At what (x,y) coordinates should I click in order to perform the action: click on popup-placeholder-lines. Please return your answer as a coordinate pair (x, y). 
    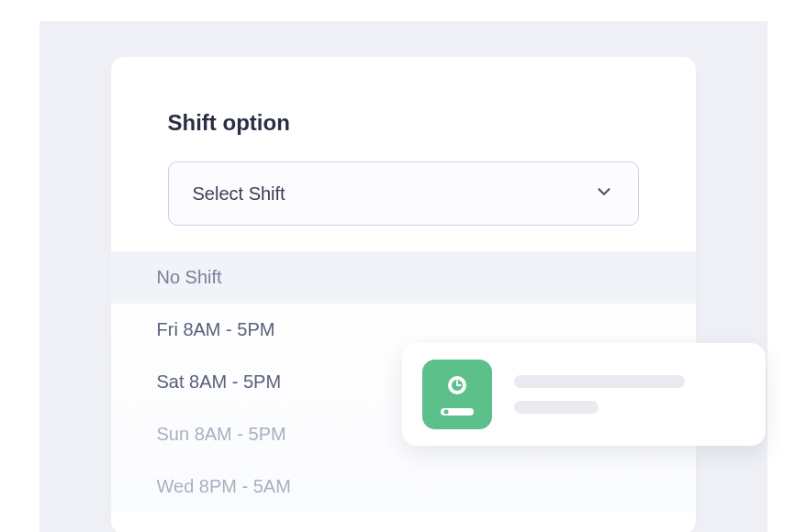
    Looking at the image, I should click on (599, 394).